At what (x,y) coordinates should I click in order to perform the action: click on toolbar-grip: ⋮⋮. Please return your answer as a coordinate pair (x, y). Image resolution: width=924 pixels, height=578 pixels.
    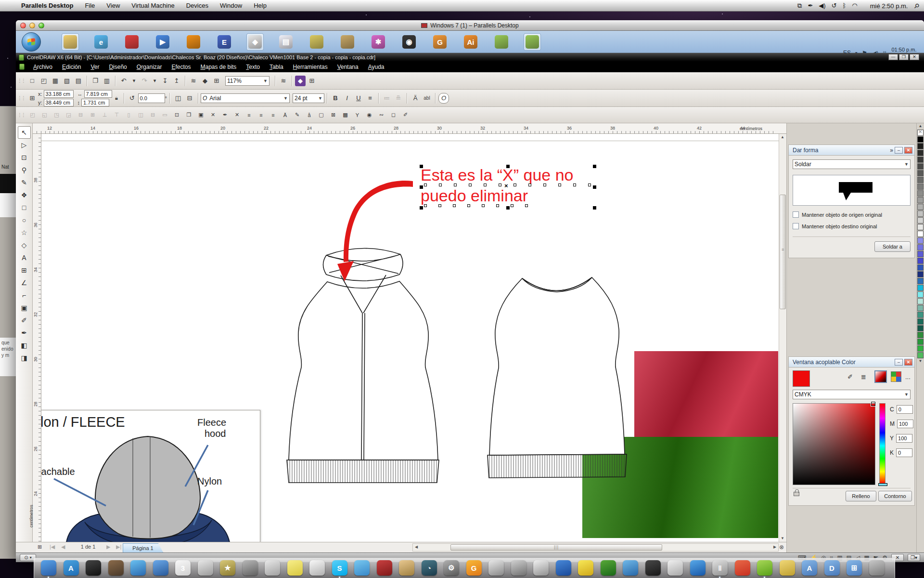
    Looking at the image, I should click on (21, 98).